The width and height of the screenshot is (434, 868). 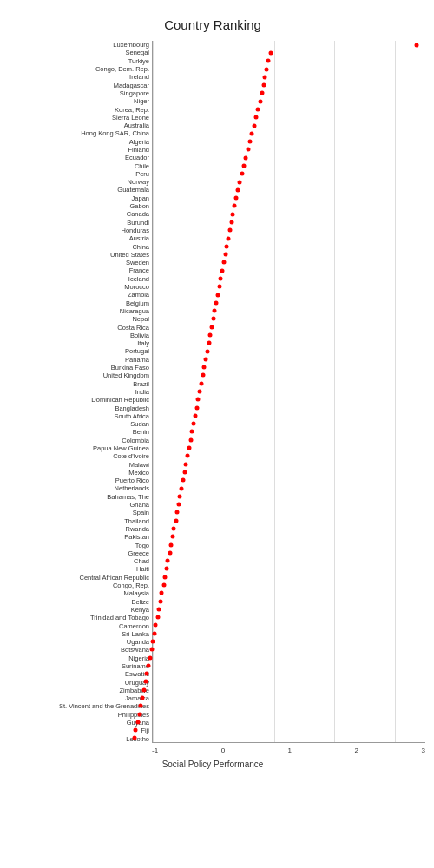 I want to click on y-label: Spain, so click(x=141, y=512).